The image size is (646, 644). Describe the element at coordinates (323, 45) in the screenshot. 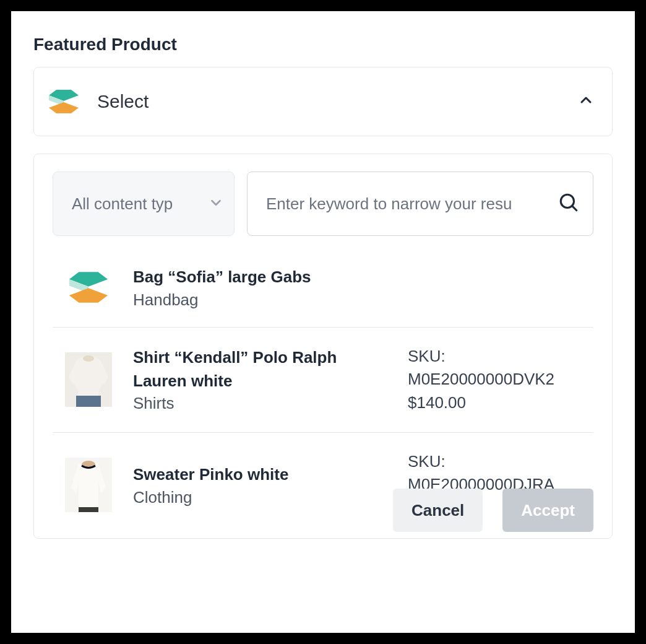

I see `section-title: Featured Product` at that location.